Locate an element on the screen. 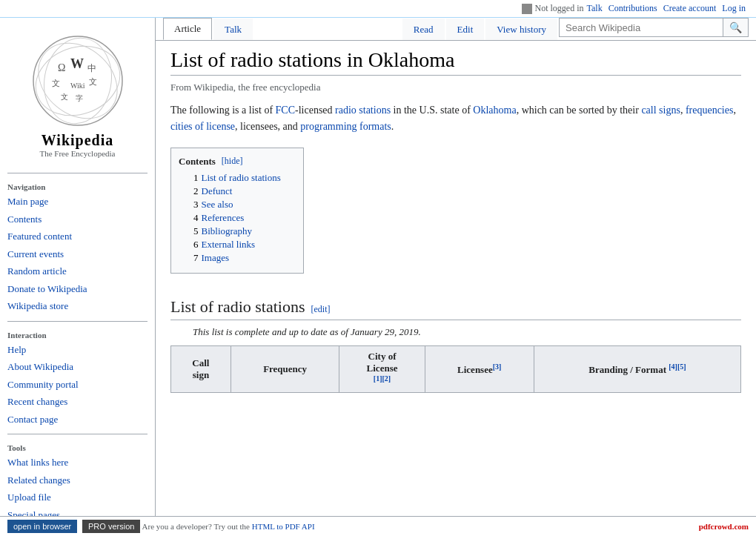  table-of-contents: Contents [hide] 1List of radio stations … is located at coordinates (237, 211).